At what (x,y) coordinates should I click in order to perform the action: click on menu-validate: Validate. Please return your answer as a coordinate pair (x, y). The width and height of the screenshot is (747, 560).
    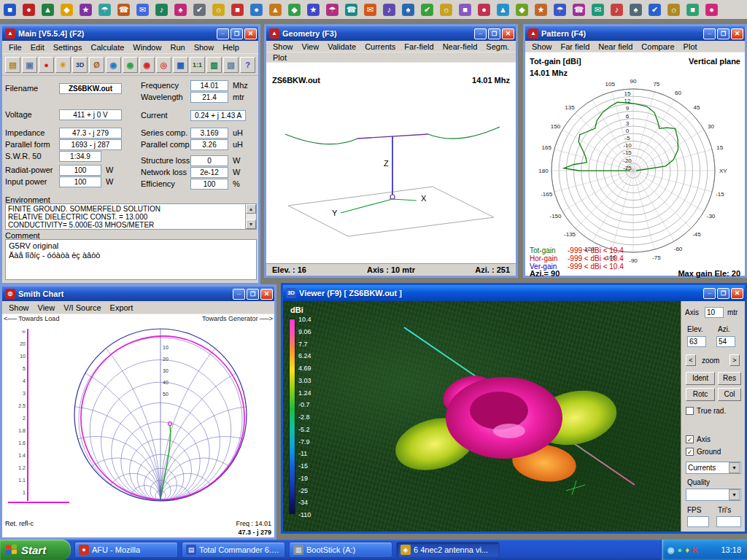
    Looking at the image, I should click on (341, 47).